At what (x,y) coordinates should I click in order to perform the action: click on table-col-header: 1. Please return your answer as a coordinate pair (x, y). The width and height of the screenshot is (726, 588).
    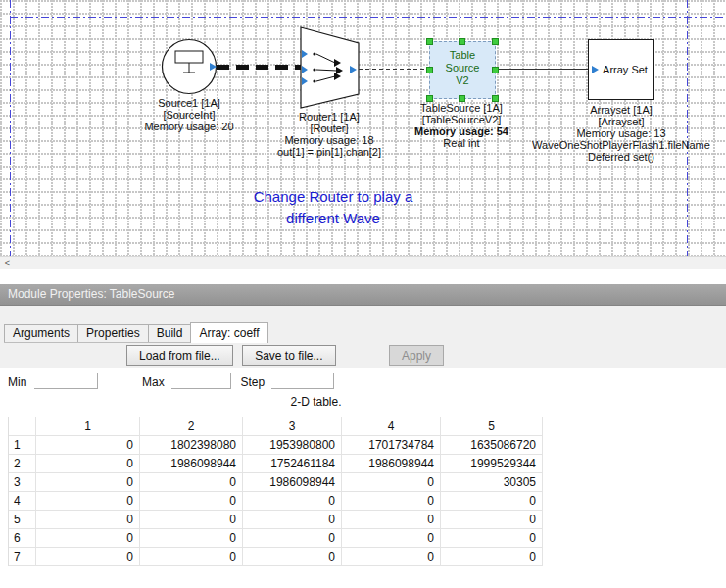
    Looking at the image, I should click on (88, 427).